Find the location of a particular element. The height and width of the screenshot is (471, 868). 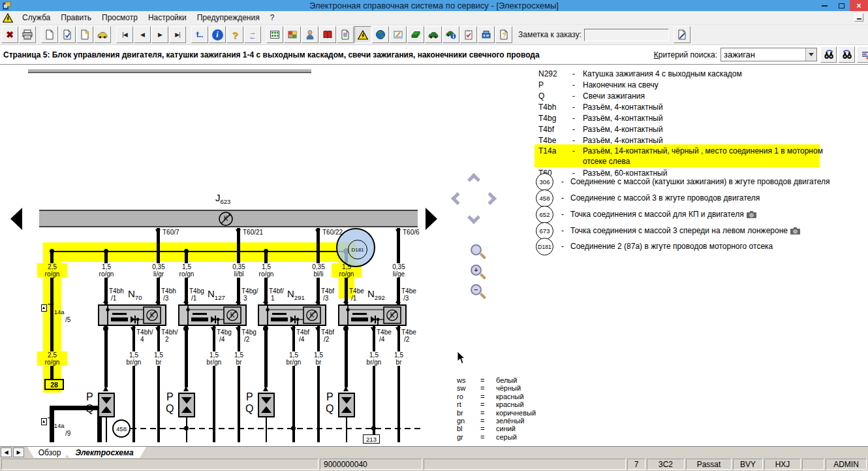

use is located at coordinates (682, 35).